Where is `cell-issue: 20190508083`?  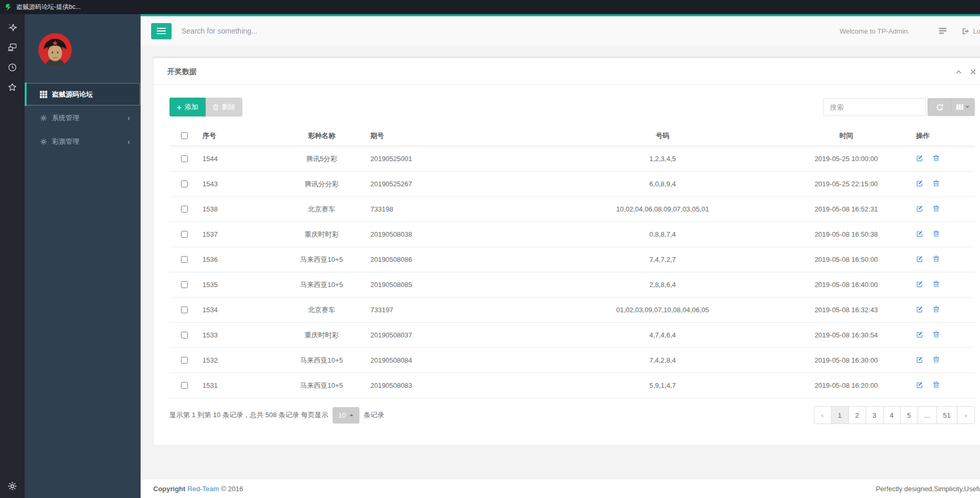 cell-issue: 20190508083 is located at coordinates (455, 386).